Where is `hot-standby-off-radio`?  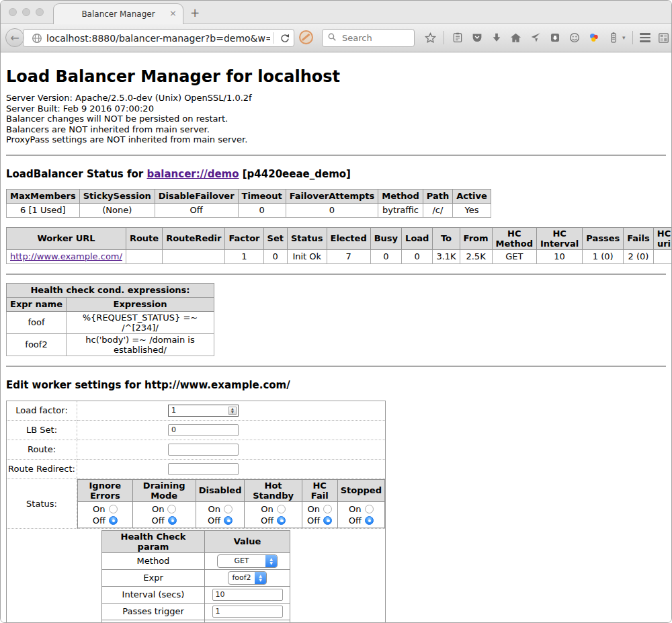
hot-standby-off-radio is located at coordinates (281, 520).